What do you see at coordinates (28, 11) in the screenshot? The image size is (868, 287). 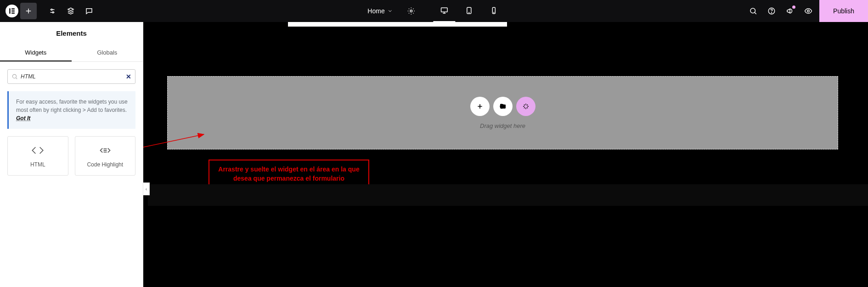 I see `add-element-button` at bounding box center [28, 11].